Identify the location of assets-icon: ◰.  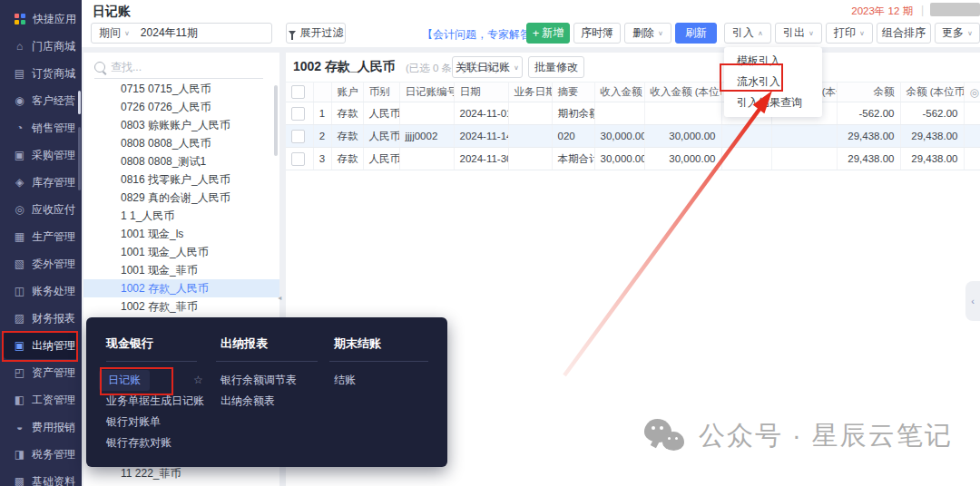
(20, 373).